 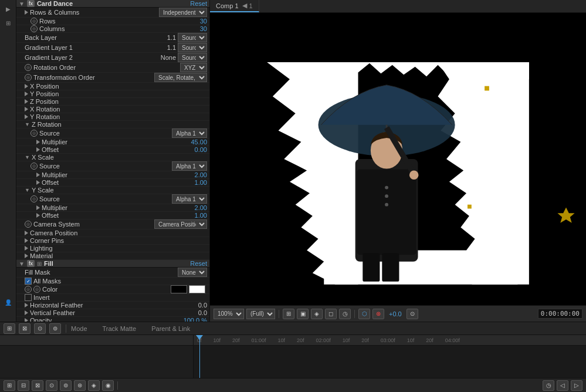 What do you see at coordinates (8, 9) in the screenshot?
I see `side-icon-1: ▶` at bounding box center [8, 9].